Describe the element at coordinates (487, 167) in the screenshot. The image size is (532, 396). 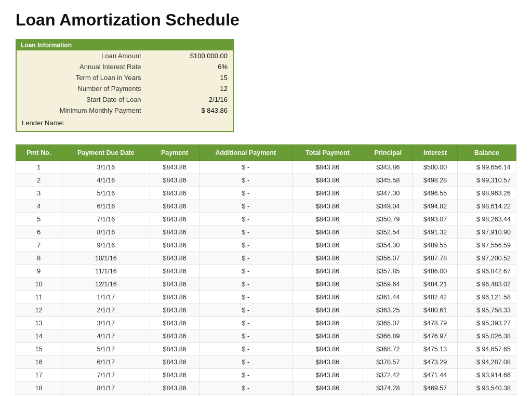
I see `balance: $ 99,656.14` at that location.